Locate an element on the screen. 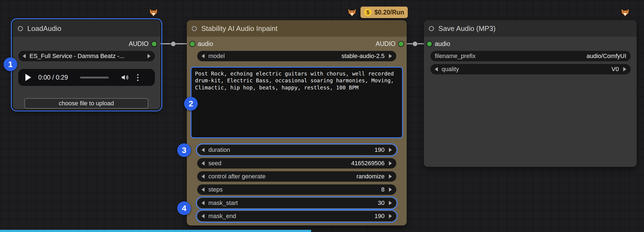 The width and height of the screenshot is (644, 232). widget-value: 30 is located at coordinates (381, 203).